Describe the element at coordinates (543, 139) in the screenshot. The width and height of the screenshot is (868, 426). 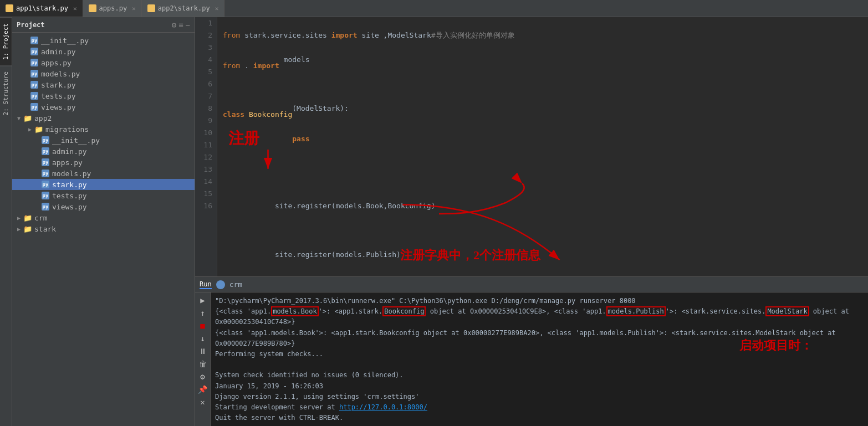
I see `code-line-8: pass` at that location.